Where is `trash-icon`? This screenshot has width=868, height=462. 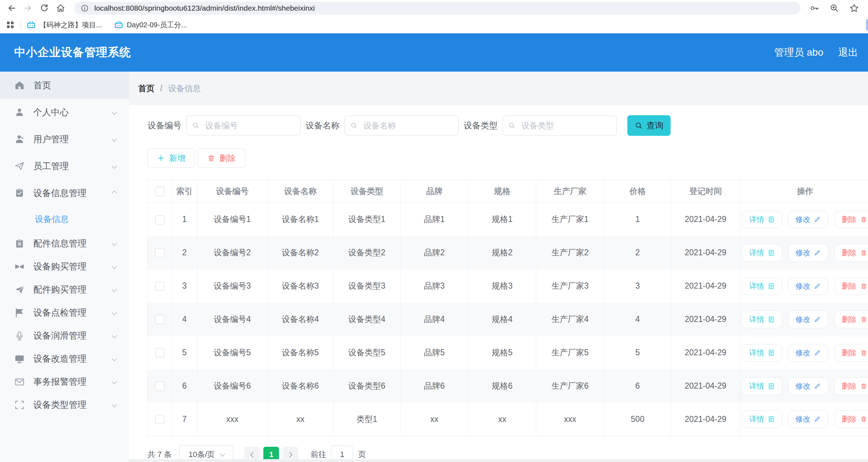
trash-icon is located at coordinates (864, 253).